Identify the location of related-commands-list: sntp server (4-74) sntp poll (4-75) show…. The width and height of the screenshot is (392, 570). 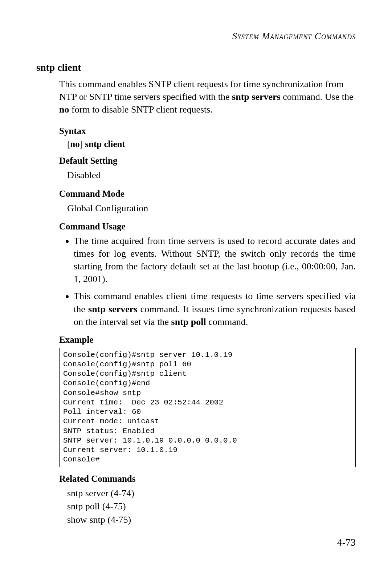
(211, 507).